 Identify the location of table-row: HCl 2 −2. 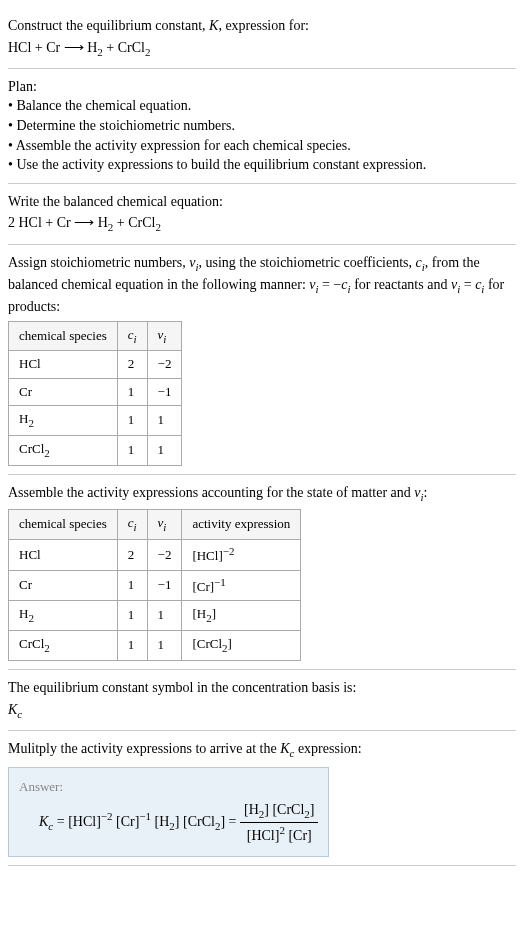
(96, 364).